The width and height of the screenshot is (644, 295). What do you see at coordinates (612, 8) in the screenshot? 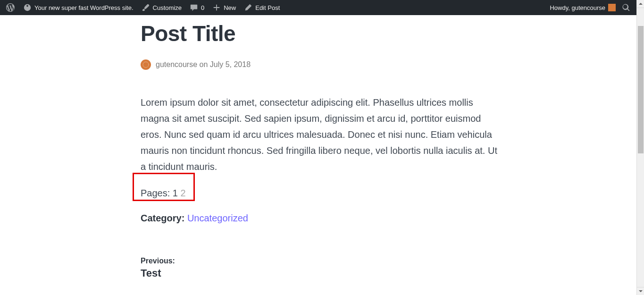
I see `user-avatar-icon` at bounding box center [612, 8].